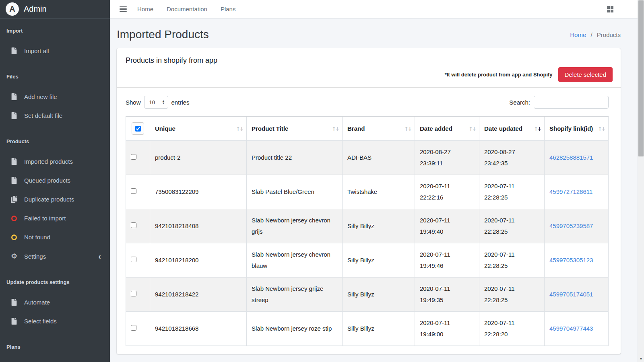 The width and height of the screenshot is (644, 362). I want to click on column-label: Brand, so click(356, 129).